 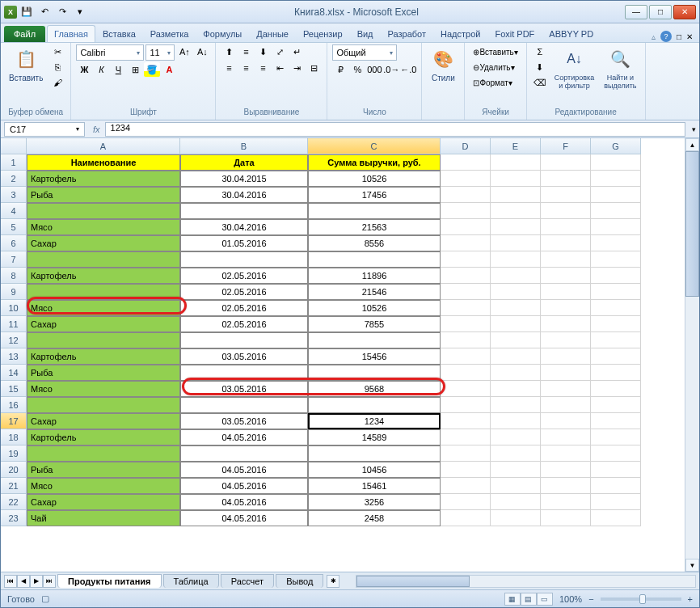 I want to click on cell: 15461, so click(x=374, y=486).